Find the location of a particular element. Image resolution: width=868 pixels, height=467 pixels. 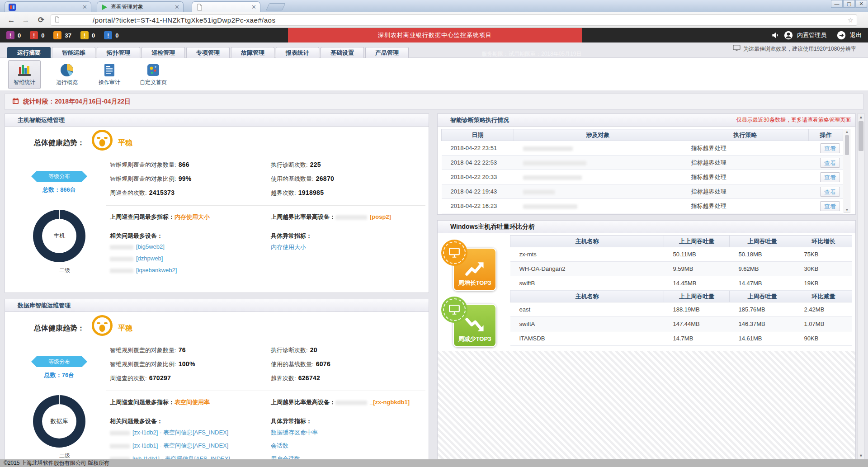

back-button: ← is located at coordinates (11, 20).